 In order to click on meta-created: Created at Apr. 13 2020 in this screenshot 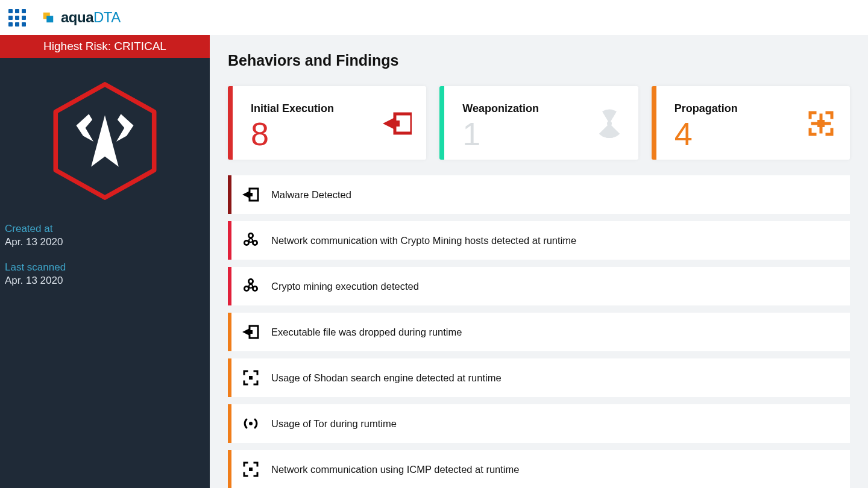, I will do `click(105, 236)`.